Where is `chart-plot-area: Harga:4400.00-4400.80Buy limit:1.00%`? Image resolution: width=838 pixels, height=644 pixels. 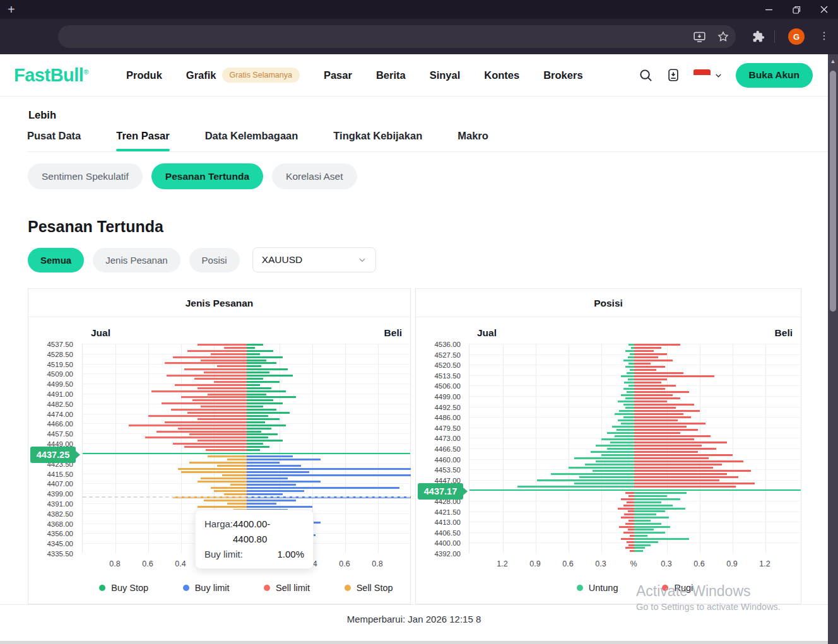
chart-plot-area: Harga:4400.00-4400.80Buy limit:1.00% is located at coordinates (246, 448).